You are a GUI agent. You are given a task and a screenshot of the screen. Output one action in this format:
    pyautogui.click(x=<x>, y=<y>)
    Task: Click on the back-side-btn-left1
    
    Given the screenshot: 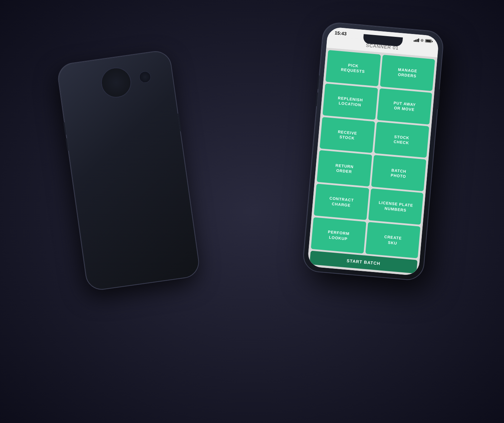 What is the action you would take?
    pyautogui.click(x=65, y=129)
    